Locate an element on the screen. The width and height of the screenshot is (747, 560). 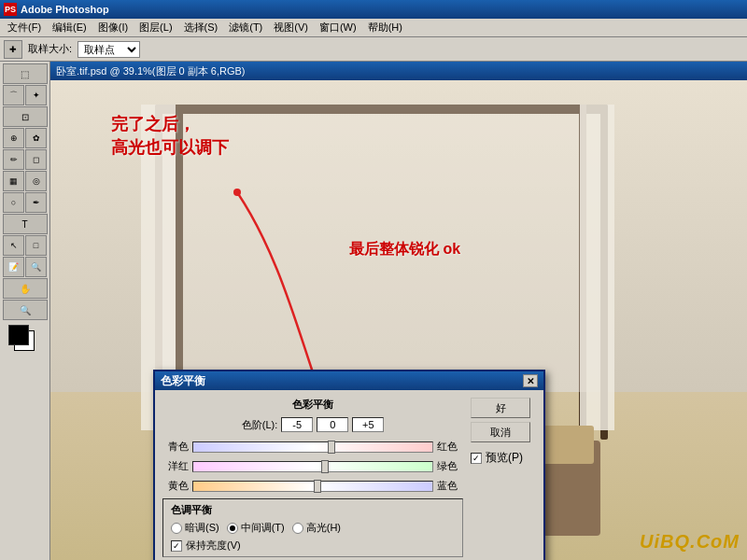
preserve-checkbox: ✓ is located at coordinates (176, 546).